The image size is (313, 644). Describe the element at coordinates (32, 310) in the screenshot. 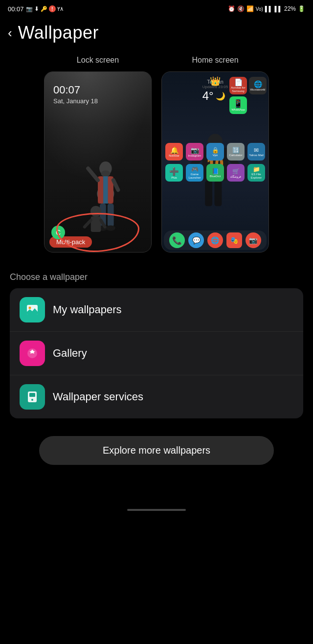

I see `my-wallpapers-icon` at that location.